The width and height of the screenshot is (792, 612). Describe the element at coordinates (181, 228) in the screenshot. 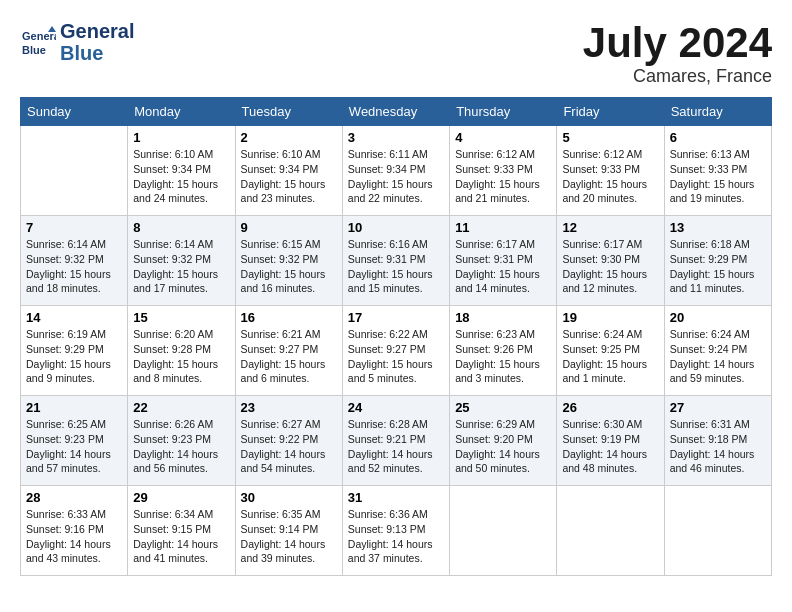

I see `day-number: 8` at that location.